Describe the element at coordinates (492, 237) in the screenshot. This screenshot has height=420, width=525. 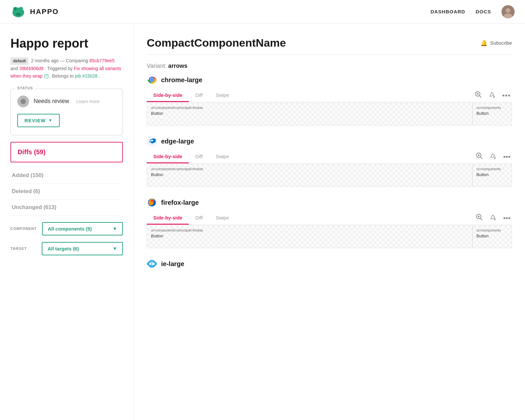
I see `firefox-preview-right: ui>components Button` at that location.